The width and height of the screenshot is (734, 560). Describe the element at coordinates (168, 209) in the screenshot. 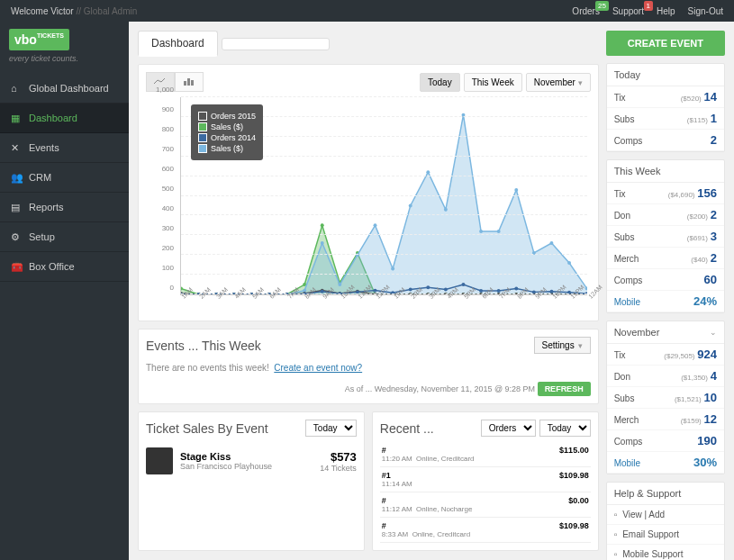

I see `y-tick: 400` at that location.